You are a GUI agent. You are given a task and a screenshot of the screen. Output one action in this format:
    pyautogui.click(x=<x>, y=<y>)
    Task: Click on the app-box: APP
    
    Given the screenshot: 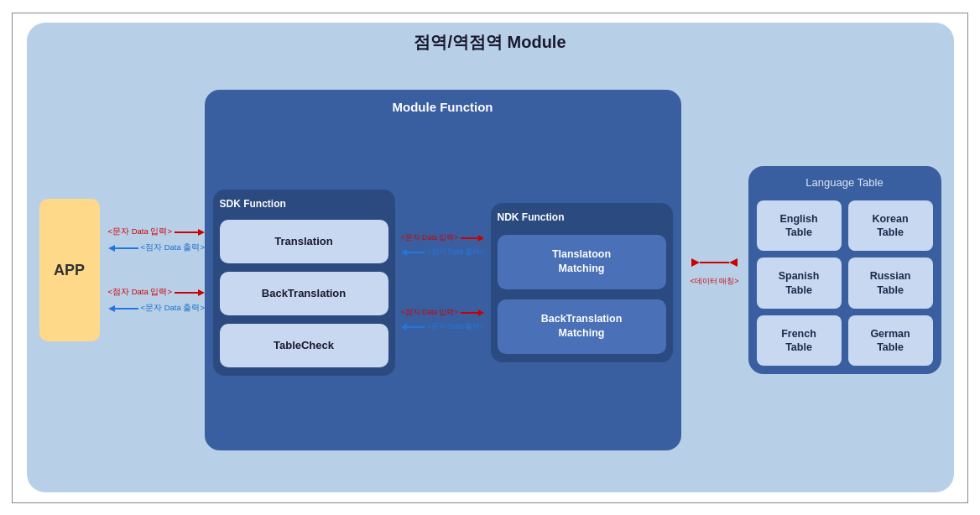 What is the action you would take?
    pyautogui.click(x=70, y=270)
    